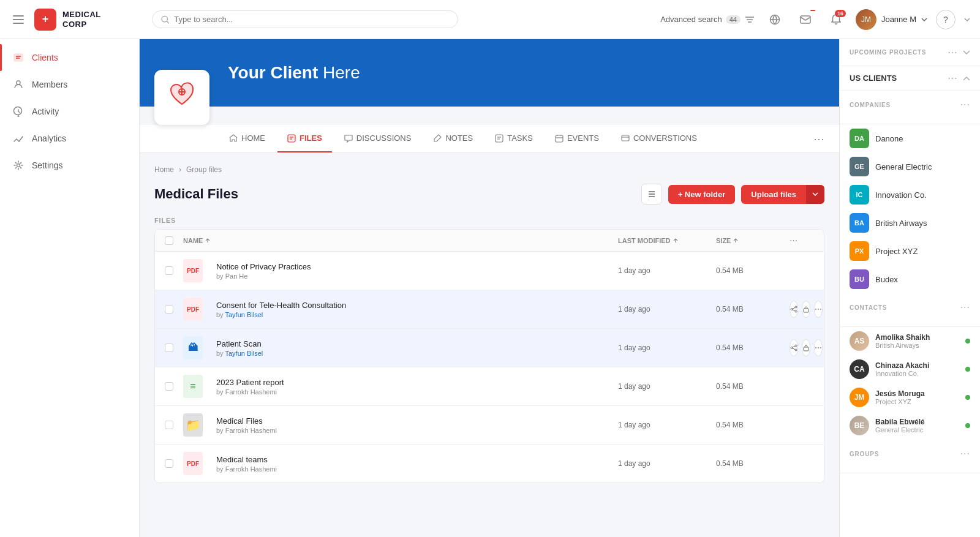  Describe the element at coordinates (667, 386) in the screenshot. I see `file-modified: 1 day ago` at that location.